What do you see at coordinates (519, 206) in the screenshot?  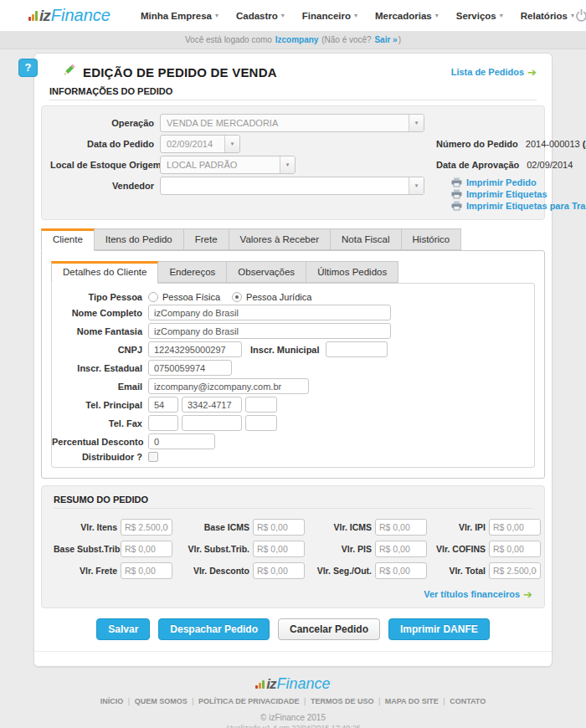 I see `imprimir-etiquetas-transporte-link: Imprimir Etiquetas para Transporte` at bounding box center [519, 206].